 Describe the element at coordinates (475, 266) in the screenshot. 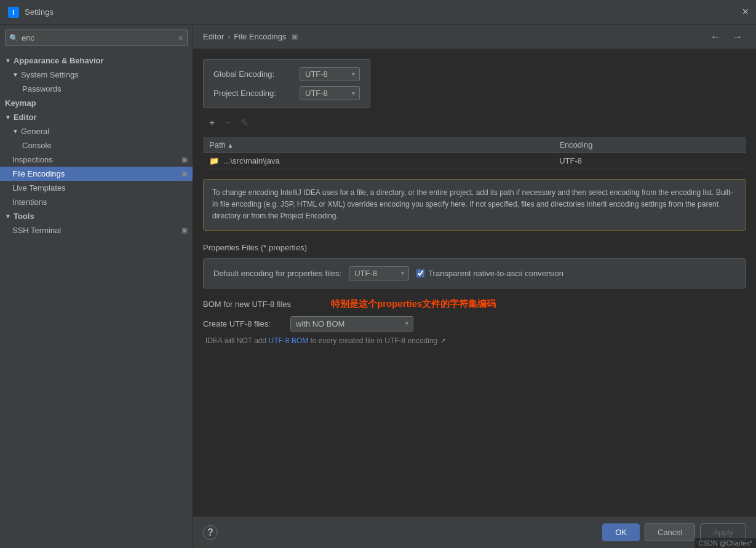

I see `properties-section: Properties Files (*.properties) Default …` at that location.